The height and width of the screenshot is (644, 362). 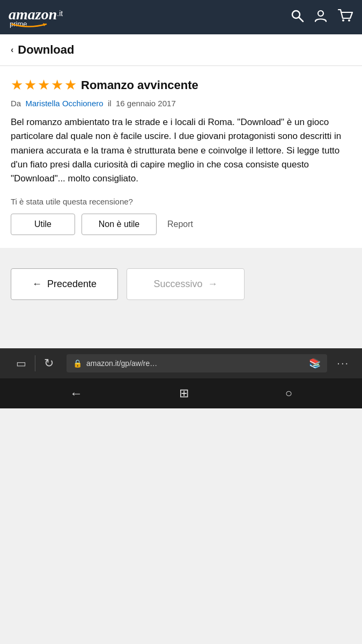 I want to click on lock-icon: 🔒, so click(x=77, y=363).